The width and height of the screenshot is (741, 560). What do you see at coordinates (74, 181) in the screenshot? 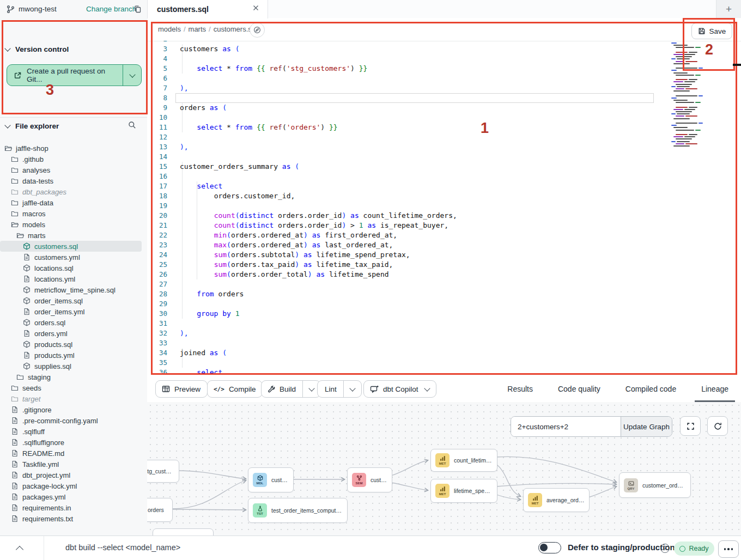
I see `file-tree-item-data-tests: data-tests` at bounding box center [74, 181].